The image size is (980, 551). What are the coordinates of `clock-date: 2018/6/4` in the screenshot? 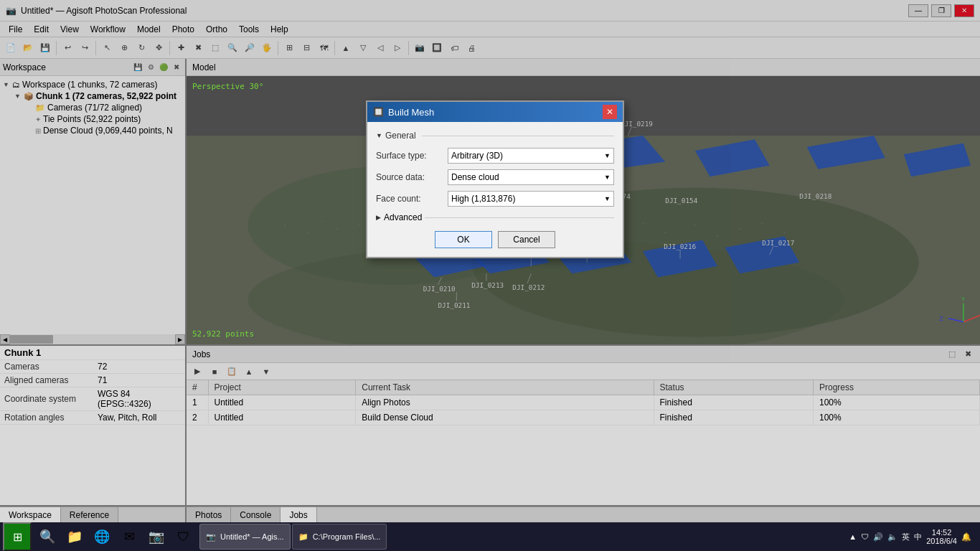 It's located at (941, 541).